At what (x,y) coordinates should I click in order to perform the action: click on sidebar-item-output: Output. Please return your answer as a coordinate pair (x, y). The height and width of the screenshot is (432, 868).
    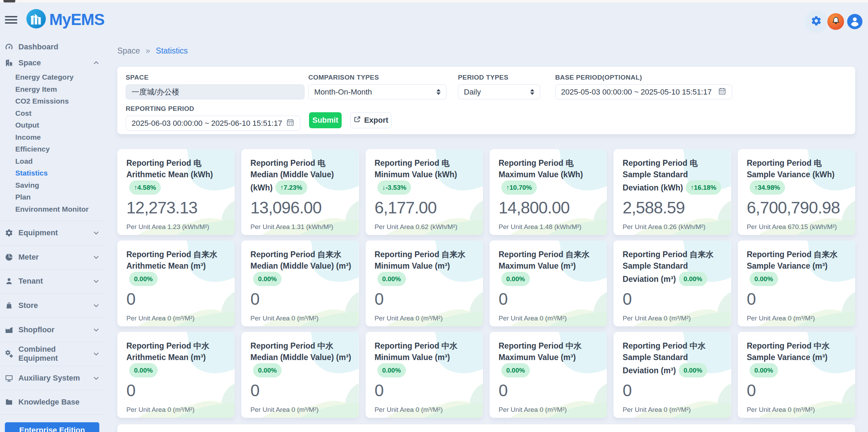
    Looking at the image, I should click on (52, 125).